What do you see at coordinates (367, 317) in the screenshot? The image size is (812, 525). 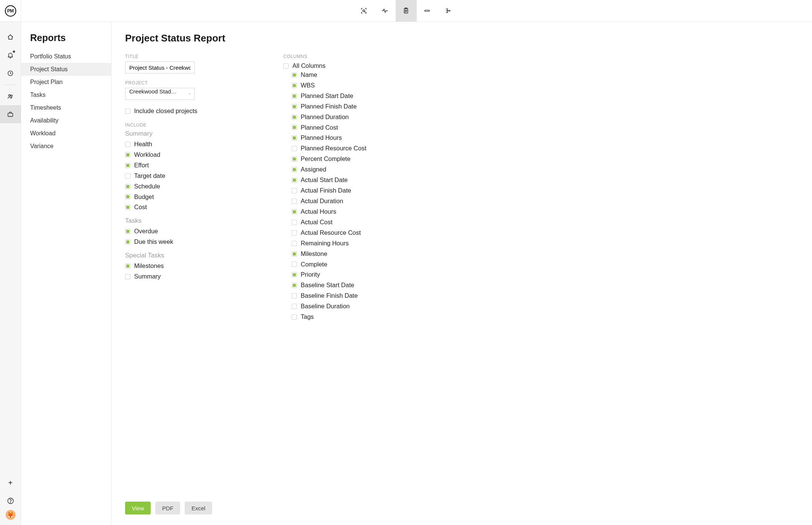 I see `column-opt-23: Tags` at bounding box center [367, 317].